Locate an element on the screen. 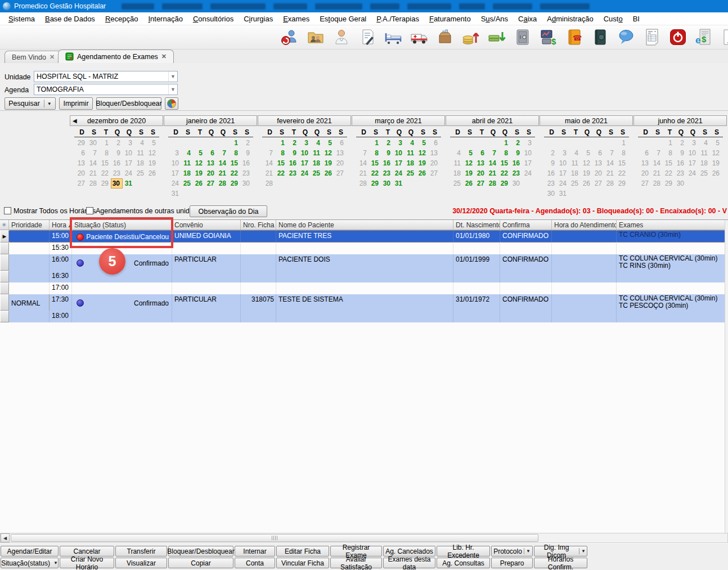  month-header: março de 2021 is located at coordinates (398, 120).